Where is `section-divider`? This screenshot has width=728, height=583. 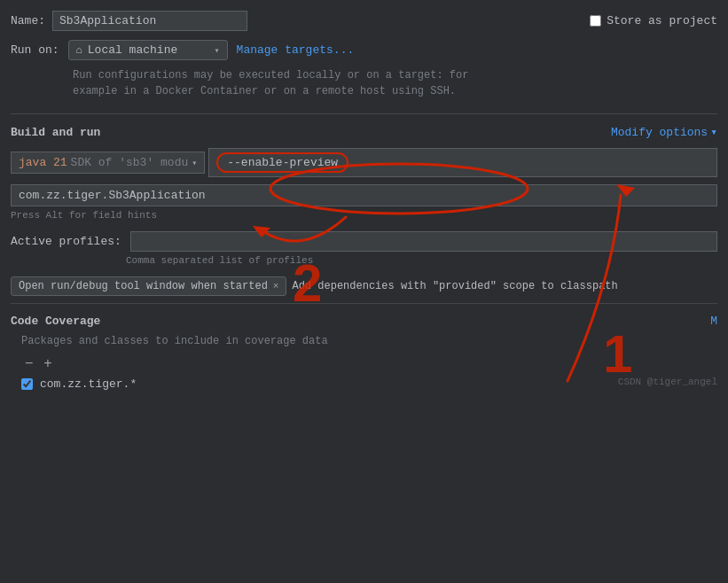
section-divider is located at coordinates (364, 113).